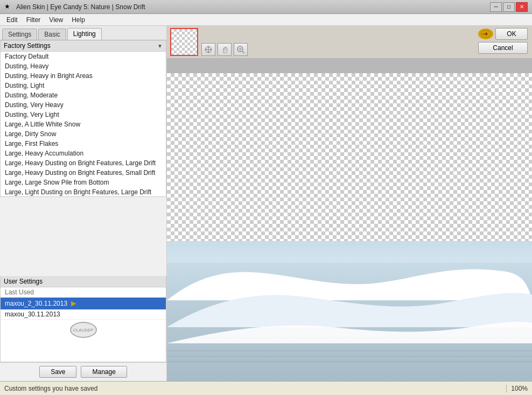  Describe the element at coordinates (9, 7) in the screenshot. I see `app-icon: ★` at that location.